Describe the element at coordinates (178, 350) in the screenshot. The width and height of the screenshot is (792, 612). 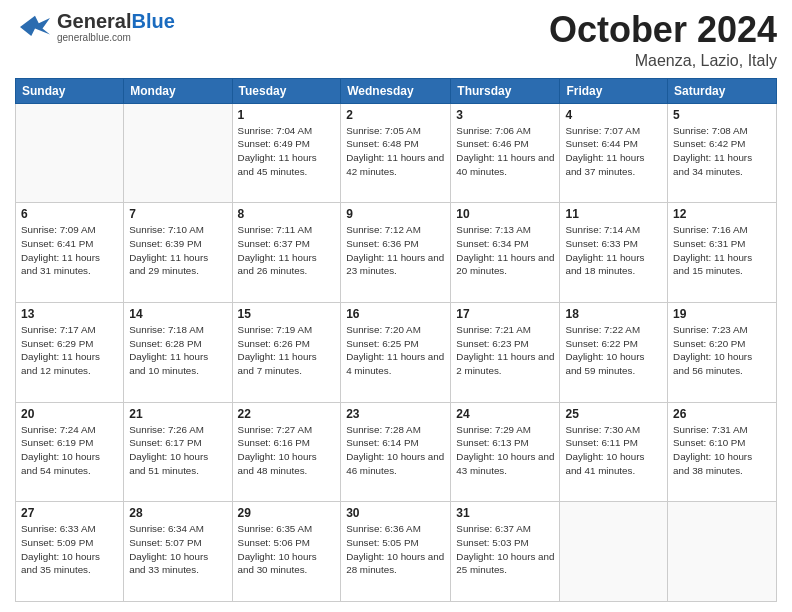
I see `day-info: Sunrise: 7:18 AMSunset: 6:28 PMDaylight:…` at that location.